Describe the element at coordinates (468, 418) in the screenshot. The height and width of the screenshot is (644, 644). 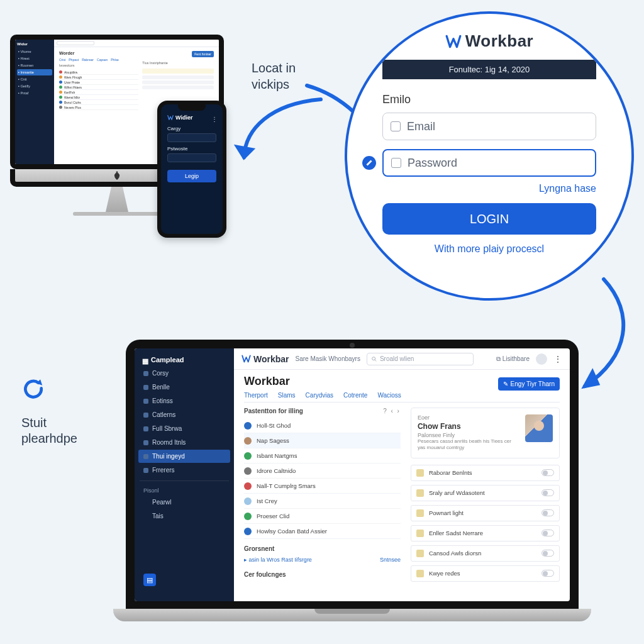
I see `profile-eyebrow: Eoer` at that location.